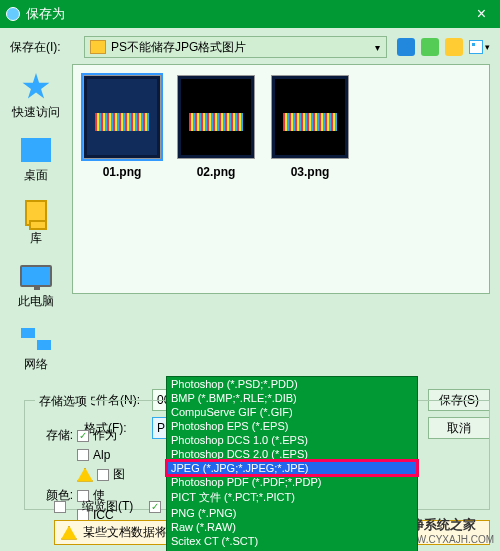 Image resolution: width=500 pixels, height=551 pixels. Describe the element at coordinates (105, 436) in the screenshot. I see `asacopy-label: 作为` at that location.